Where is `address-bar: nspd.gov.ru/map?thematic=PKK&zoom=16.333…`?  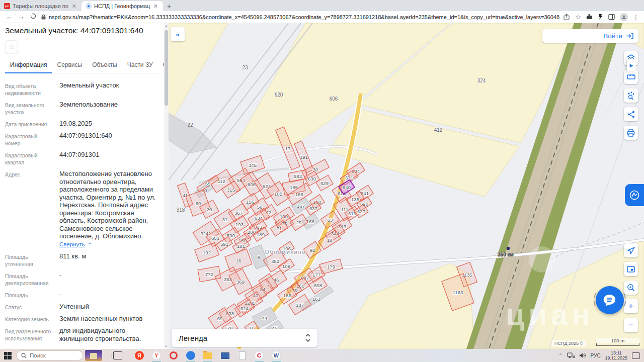
address-bar: nspd.gov.ru/map?thematic=PKK&zoom=16.333… is located at coordinates (300, 17).